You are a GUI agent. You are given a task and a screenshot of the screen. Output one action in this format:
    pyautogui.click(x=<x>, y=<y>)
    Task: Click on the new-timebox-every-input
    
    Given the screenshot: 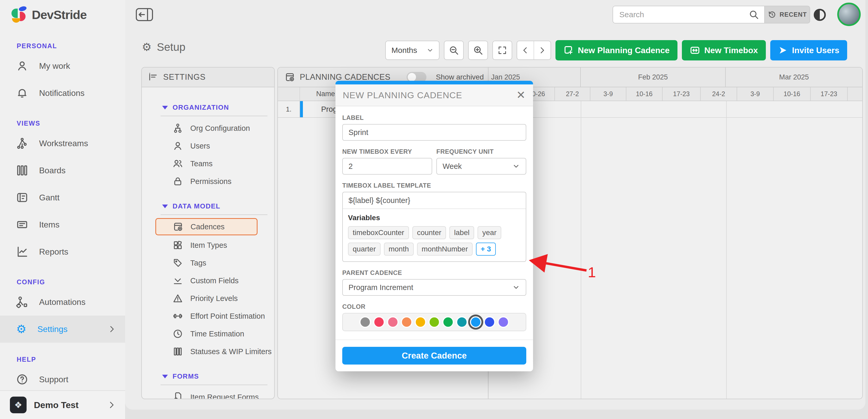 What is the action you would take?
    pyautogui.click(x=387, y=166)
    